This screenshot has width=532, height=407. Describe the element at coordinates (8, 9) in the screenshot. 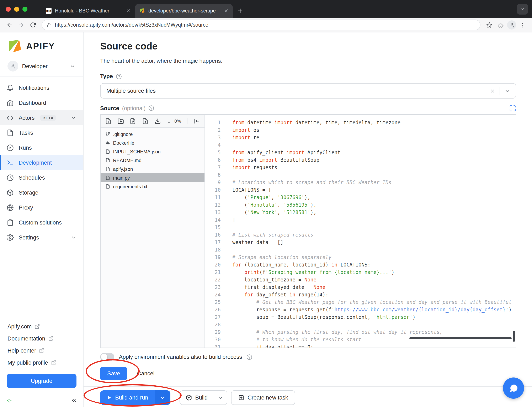

I see `close-window-button` at that location.